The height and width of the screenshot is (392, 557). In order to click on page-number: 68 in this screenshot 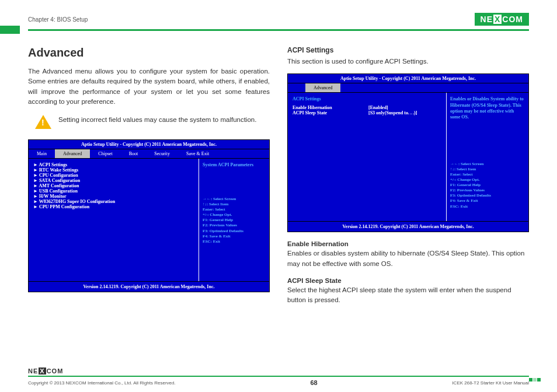, I will do `click(314, 383)`.